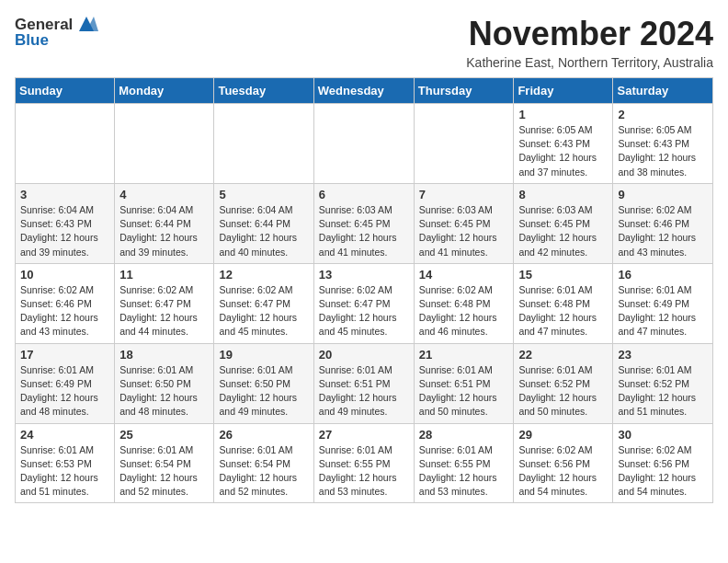 This screenshot has width=728, height=563. I want to click on calendar-cell: 17Sunrise: 6:01 AM Sunset: 6:49 PM Dayli…, so click(65, 383).